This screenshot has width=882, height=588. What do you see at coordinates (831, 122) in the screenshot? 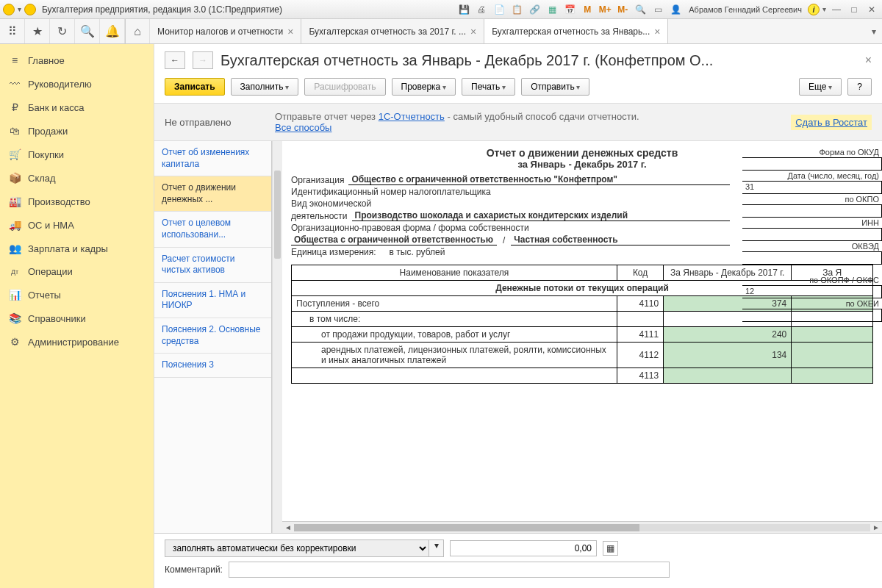
I see `submit-rosstat-link: Сдать в Росстат` at bounding box center [831, 122].